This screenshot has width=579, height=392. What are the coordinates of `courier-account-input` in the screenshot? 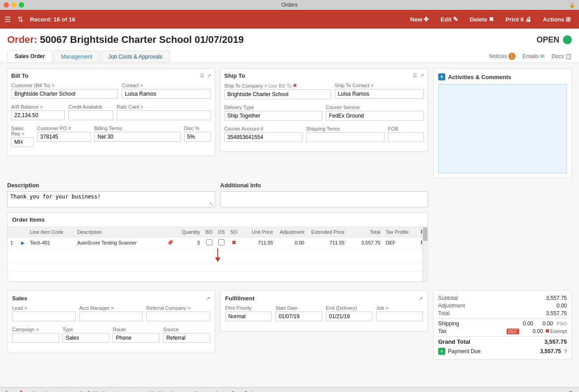 It's located at (264, 137).